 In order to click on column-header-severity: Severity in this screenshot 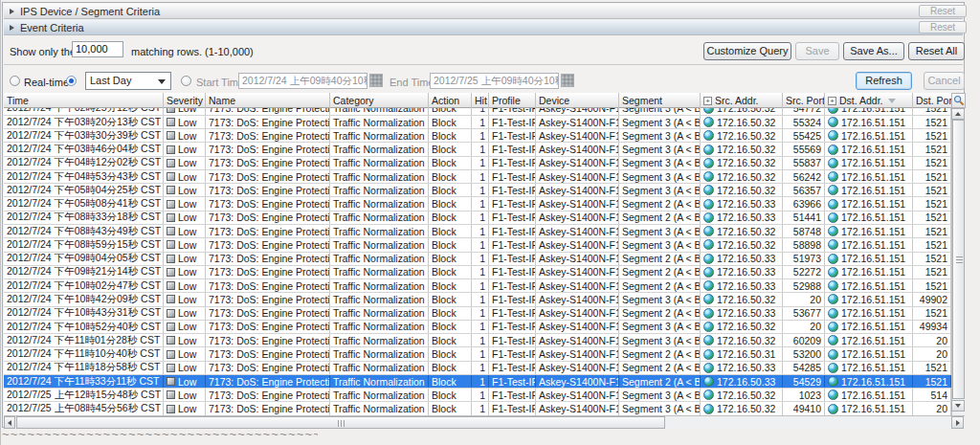, I will do `click(185, 100)`.